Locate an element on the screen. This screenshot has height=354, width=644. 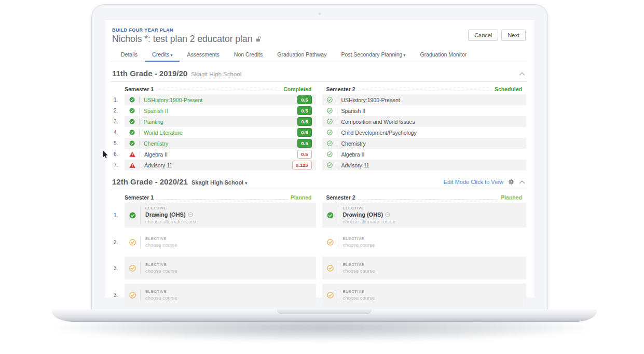
row-number: 2. is located at coordinates (118, 111).